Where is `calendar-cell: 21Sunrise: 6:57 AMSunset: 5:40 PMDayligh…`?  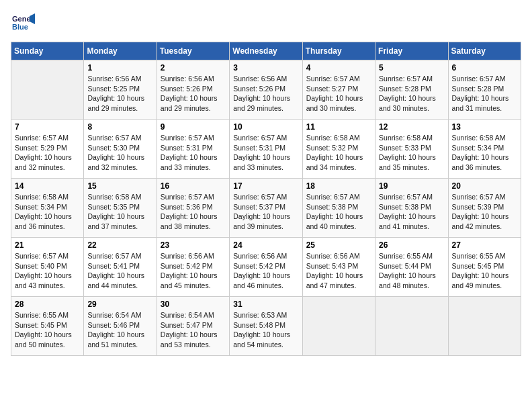 calendar-cell: 21Sunrise: 6:57 AMSunset: 5:40 PMDayligh… is located at coordinates (48, 267).